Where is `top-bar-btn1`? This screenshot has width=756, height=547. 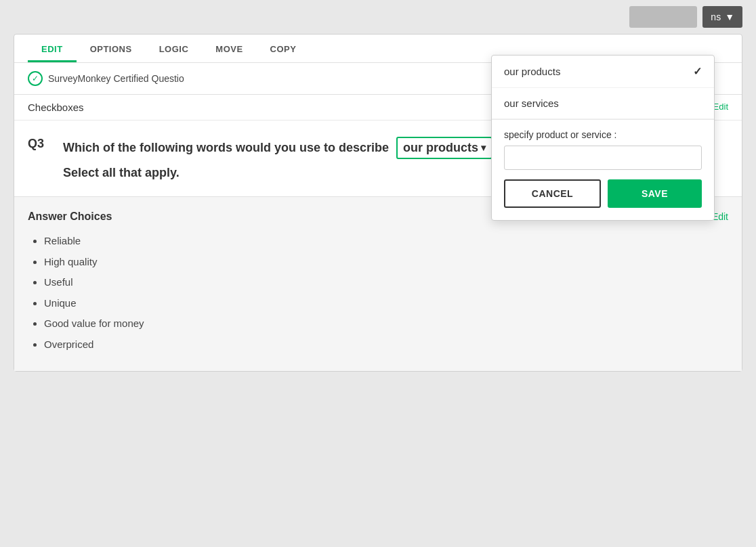
top-bar-btn1 is located at coordinates (663, 17).